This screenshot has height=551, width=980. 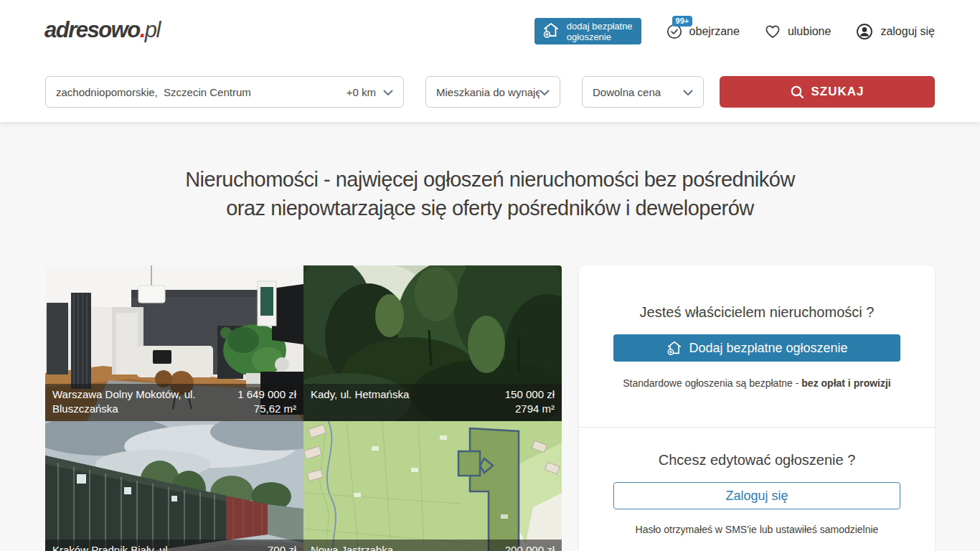 What do you see at coordinates (362, 92) in the screenshot?
I see `radius-value: +0 km` at bounding box center [362, 92].